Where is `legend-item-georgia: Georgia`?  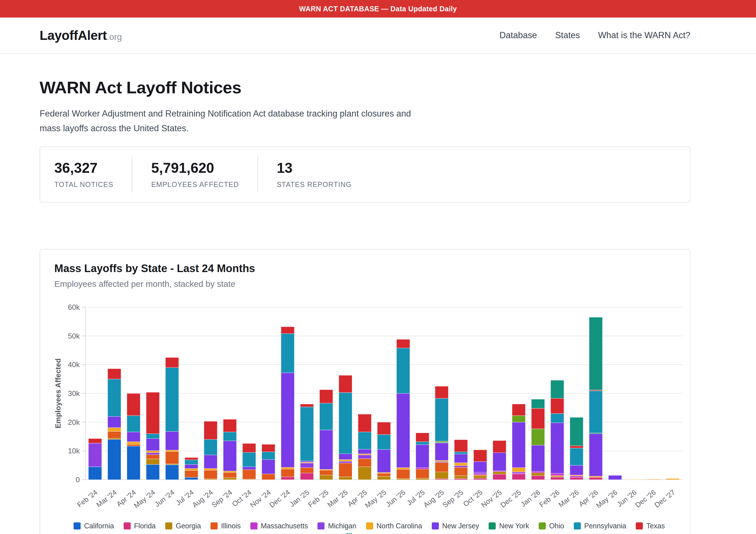
legend-item-georgia: Georgia is located at coordinates (183, 526).